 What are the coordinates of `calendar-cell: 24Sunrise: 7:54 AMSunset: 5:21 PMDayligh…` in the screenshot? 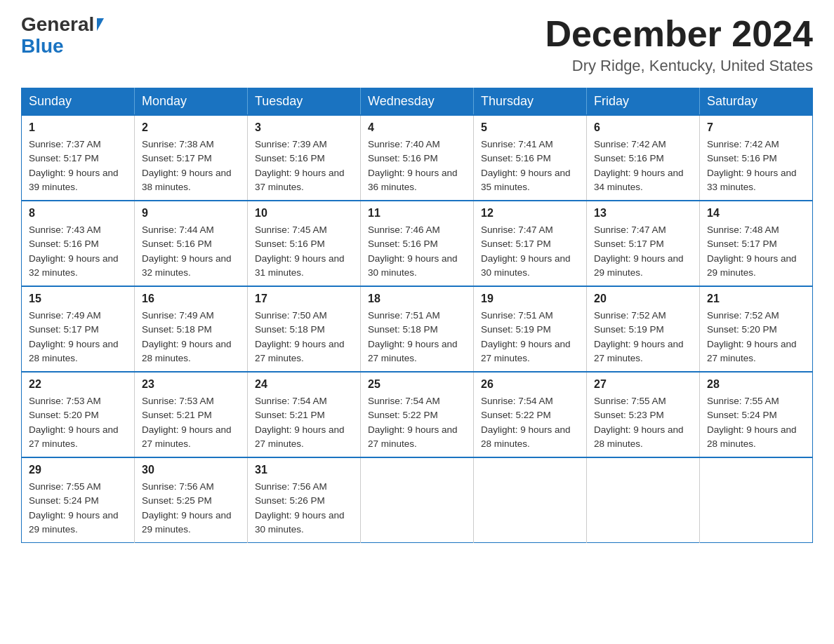 It's located at (305, 415).